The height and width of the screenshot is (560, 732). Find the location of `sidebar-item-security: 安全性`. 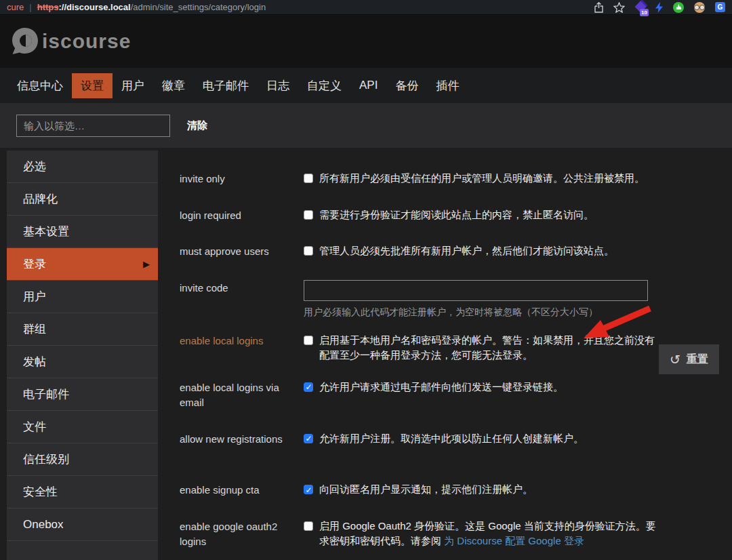

sidebar-item-security: 安全性 is located at coordinates (83, 492).